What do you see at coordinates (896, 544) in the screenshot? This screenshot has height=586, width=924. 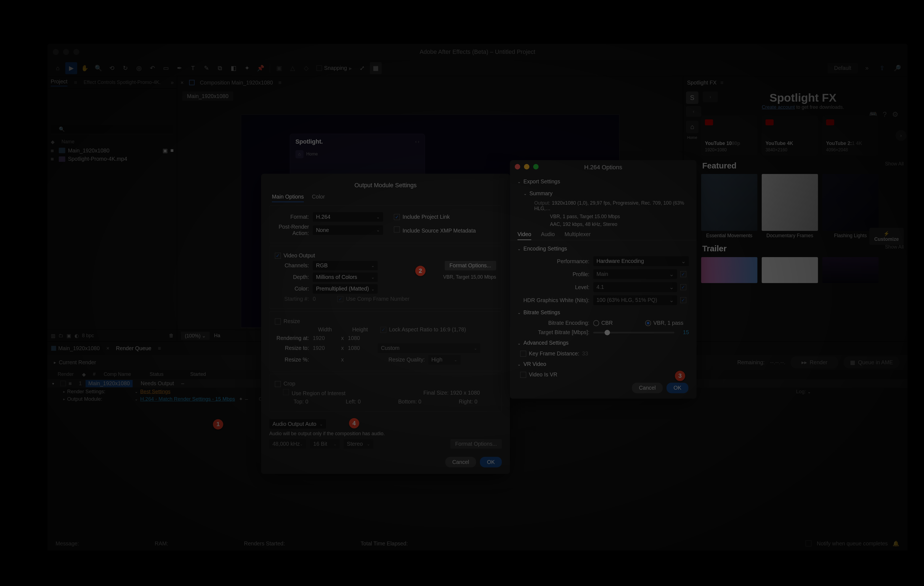 I see `bell-icon: 🔔` at bounding box center [896, 544].